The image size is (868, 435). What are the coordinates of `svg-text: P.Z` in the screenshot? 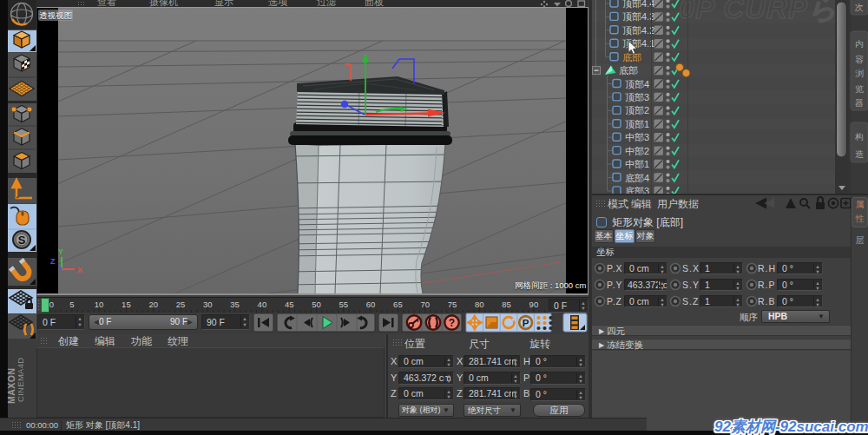 It's located at (615, 301).